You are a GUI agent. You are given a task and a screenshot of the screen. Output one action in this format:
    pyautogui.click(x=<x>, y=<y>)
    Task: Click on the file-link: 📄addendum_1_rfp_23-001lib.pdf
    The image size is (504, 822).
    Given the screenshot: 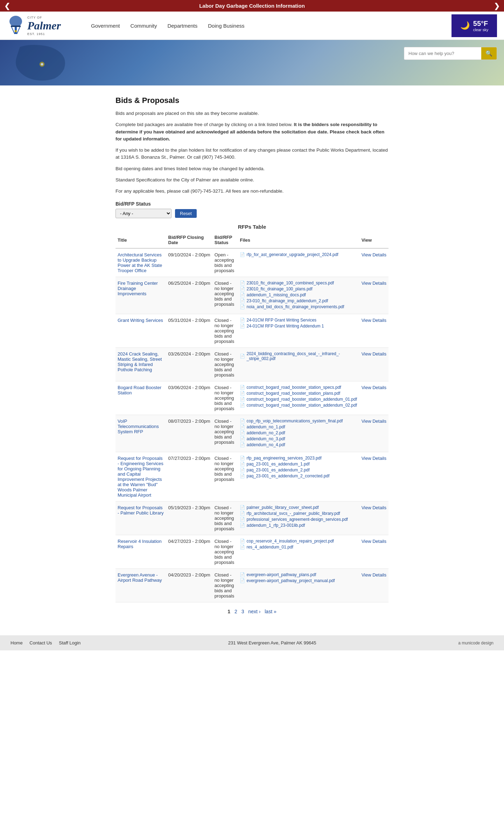 What is the action you would take?
    pyautogui.click(x=298, y=525)
    